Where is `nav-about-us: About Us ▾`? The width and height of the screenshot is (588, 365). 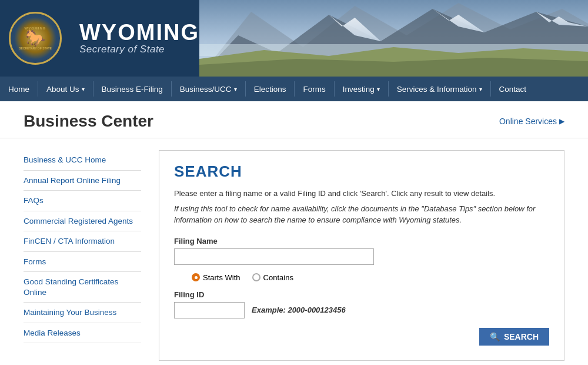
nav-about-us: About Us ▾ is located at coordinates (66, 89).